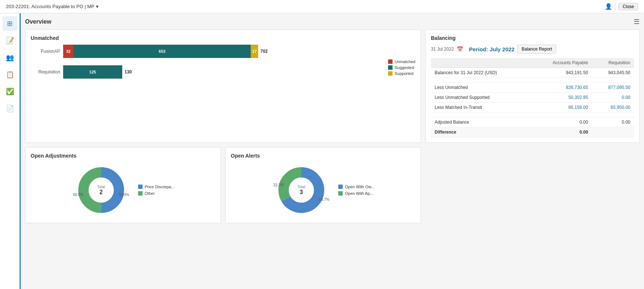  What do you see at coordinates (123, 190) in the screenshot?
I see `open-adjustments-chart: Total 2 50.0% 50.0% Price Discrepa...` at bounding box center [123, 190].